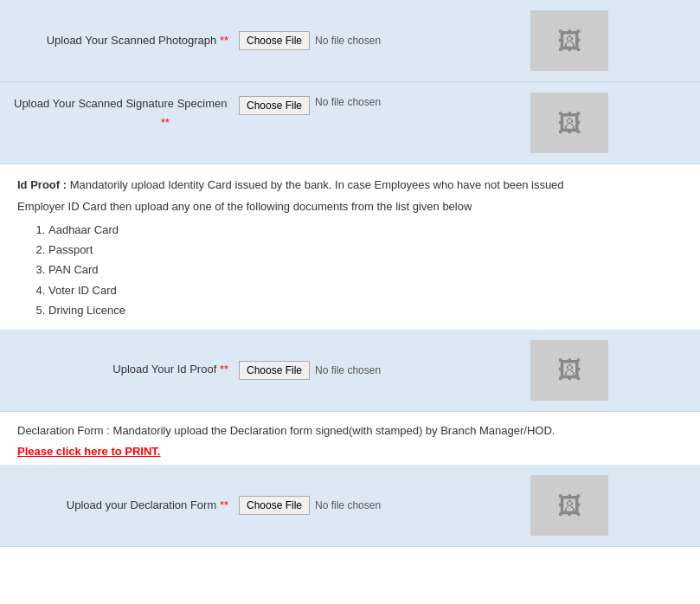 This screenshot has height=604, width=700. What do you see at coordinates (350, 370) in the screenshot?
I see `id-proof-upload-row: Upload Your Id Proof ** Choose File No f…` at bounding box center [350, 370].